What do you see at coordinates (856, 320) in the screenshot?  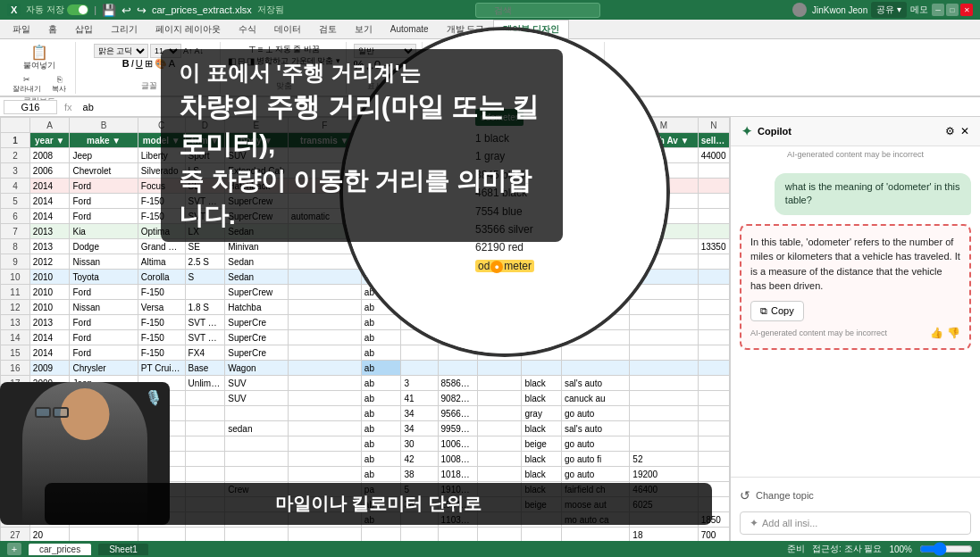 I see `copilot-messages: what is the meaning of 'odometer' in thi…` at bounding box center [856, 320].